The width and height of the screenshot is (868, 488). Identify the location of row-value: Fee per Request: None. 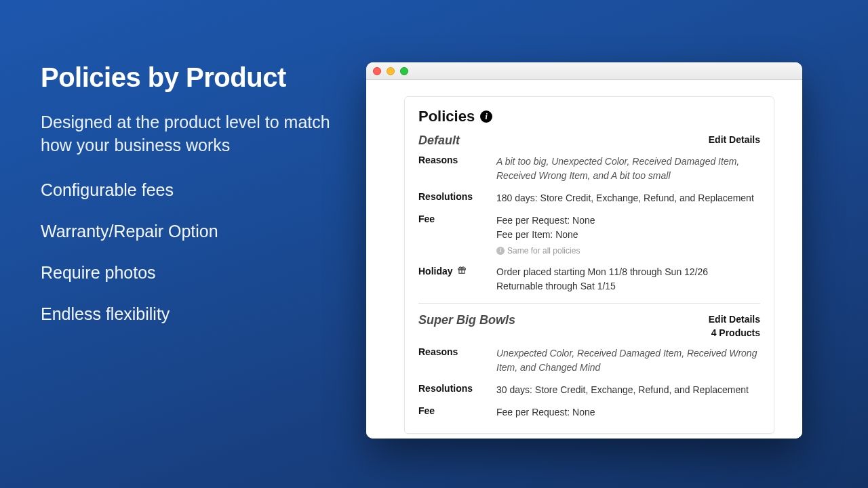
(628, 412).